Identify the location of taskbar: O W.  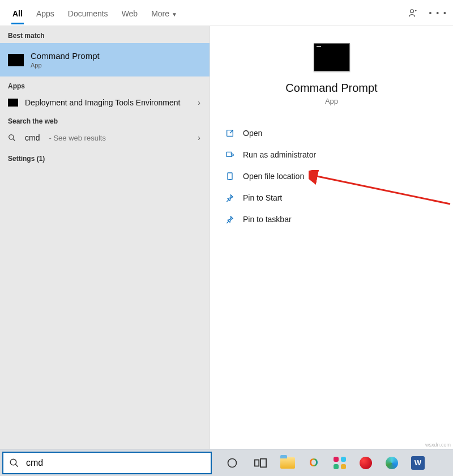
(226, 462).